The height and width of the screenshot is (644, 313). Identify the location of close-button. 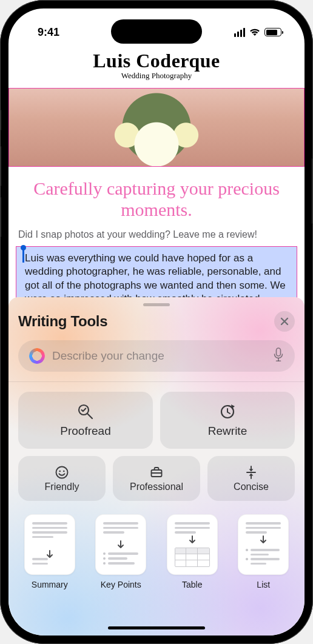
(284, 321).